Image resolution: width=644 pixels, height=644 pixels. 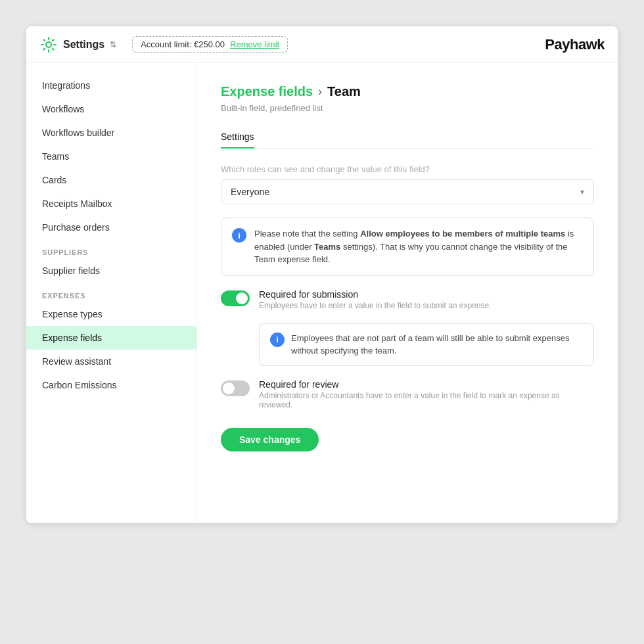 I want to click on account-limit-badge: Account limit: €250.00 Remove limit, so click(x=210, y=45).